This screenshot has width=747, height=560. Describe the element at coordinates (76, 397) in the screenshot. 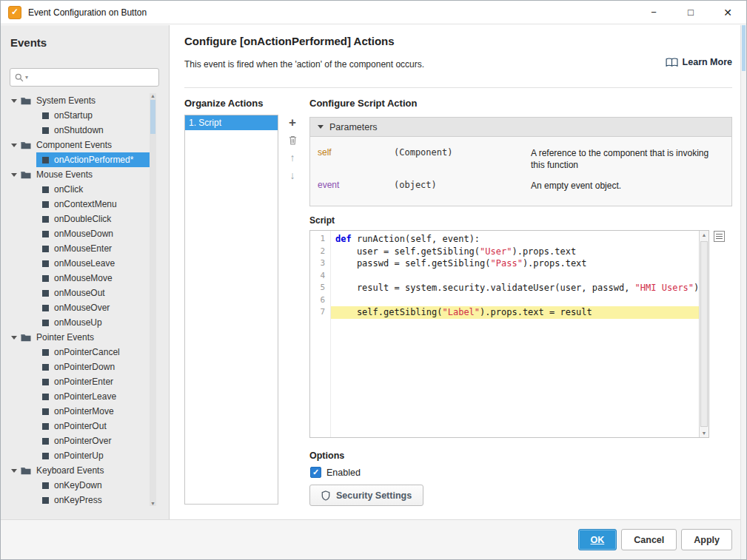

I see `tree-item-onpointerleave: onPointerLeave` at that location.